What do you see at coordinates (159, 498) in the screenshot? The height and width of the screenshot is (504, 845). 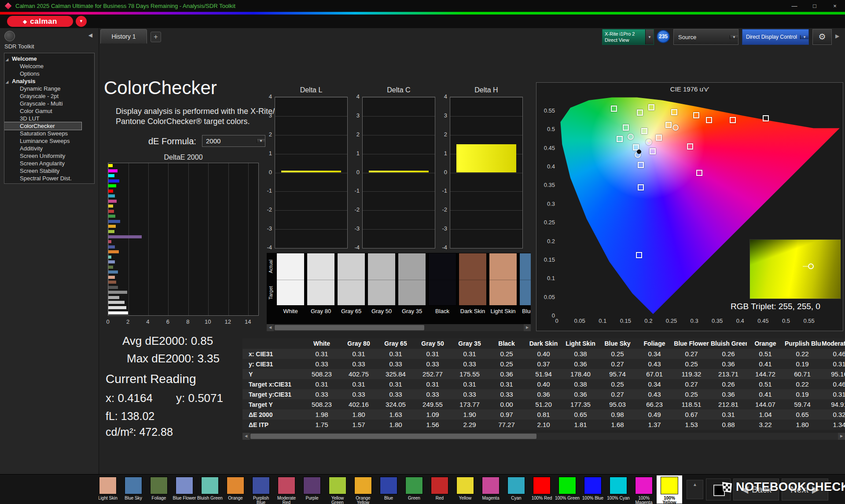 I see `palette-label: Foliage` at bounding box center [159, 498].